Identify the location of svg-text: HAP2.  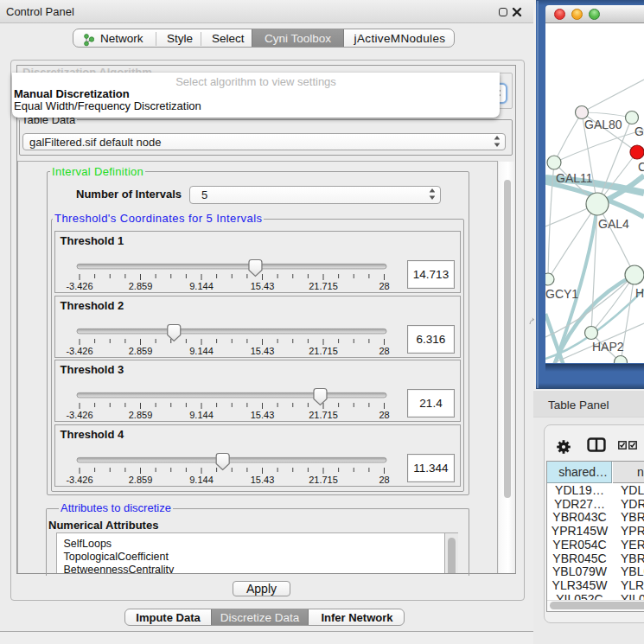
(609, 347).